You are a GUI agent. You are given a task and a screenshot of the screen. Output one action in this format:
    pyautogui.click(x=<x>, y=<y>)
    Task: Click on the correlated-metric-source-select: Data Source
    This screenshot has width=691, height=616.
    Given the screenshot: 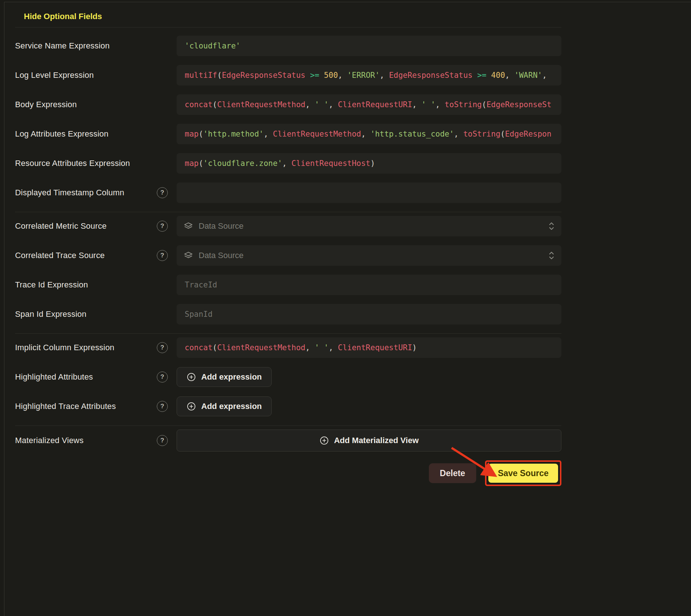 What is the action you would take?
    pyautogui.click(x=369, y=226)
    